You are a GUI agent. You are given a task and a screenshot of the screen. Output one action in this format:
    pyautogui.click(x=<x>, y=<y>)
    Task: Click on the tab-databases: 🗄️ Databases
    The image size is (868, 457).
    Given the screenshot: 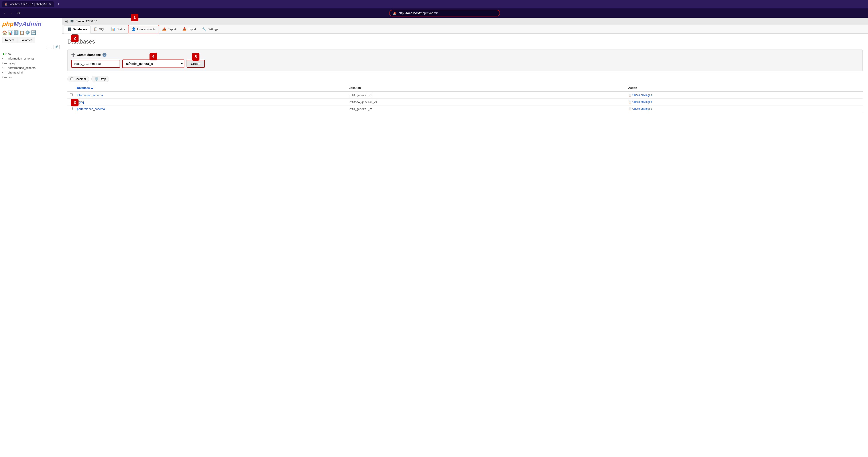 What is the action you would take?
    pyautogui.click(x=78, y=29)
    